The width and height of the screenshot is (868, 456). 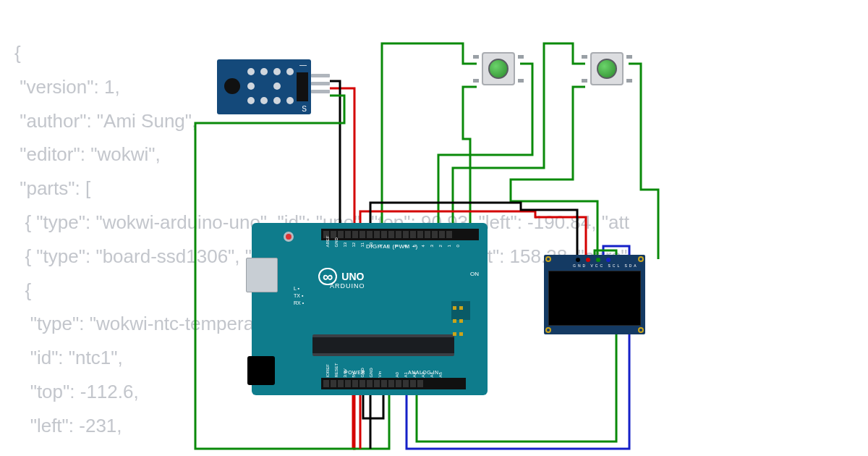 I want to click on on-label: ON, so click(x=475, y=274).